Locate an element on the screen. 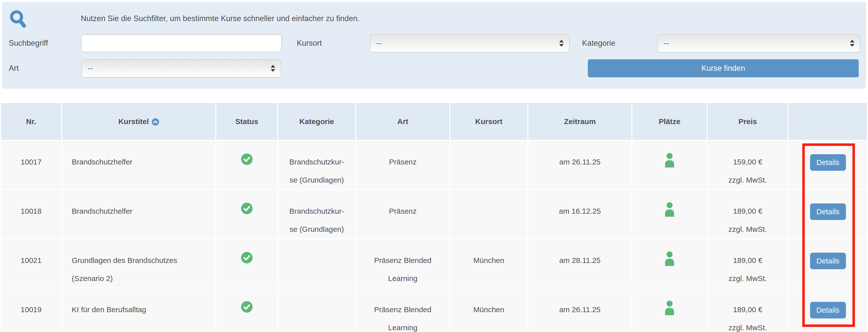  col-header-kurstitel: Kurstitel is located at coordinates (139, 121).